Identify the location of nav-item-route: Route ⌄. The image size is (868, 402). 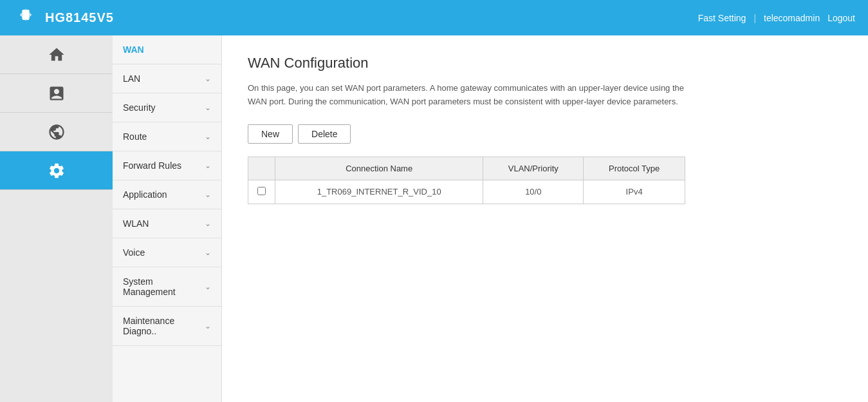
(167, 137).